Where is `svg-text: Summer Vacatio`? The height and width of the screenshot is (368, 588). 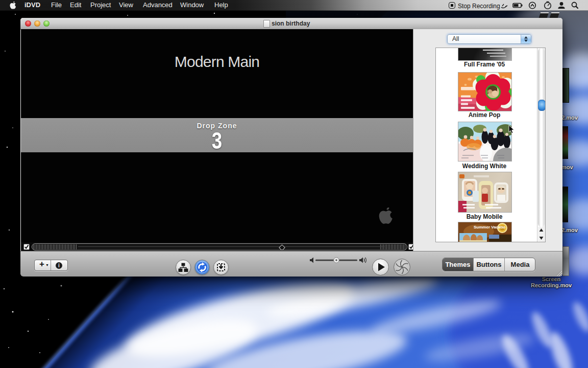 svg-text: Summer Vacatio is located at coordinates (489, 227).